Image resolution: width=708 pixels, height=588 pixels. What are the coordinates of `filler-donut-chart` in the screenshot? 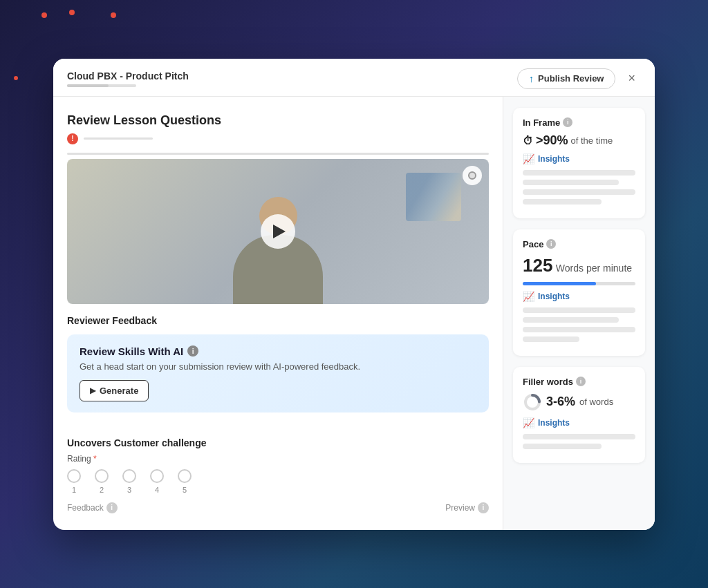 It's located at (532, 402).